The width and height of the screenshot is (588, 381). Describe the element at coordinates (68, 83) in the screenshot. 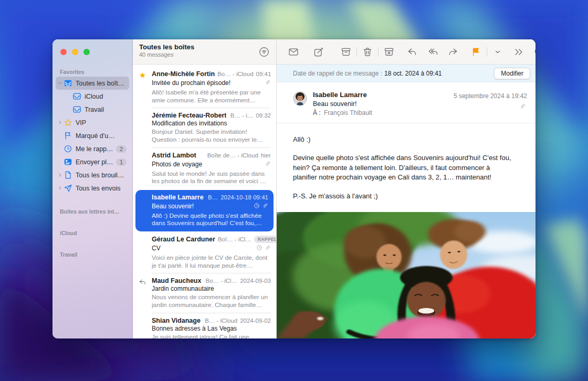

I see `mailbox-stack-icon` at that location.